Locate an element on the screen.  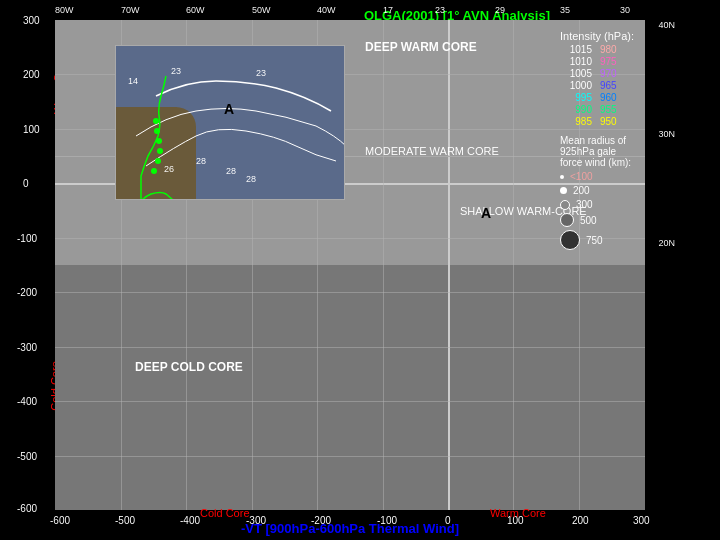
legend-row-5: 995 960 is located at coordinates (638, 98).